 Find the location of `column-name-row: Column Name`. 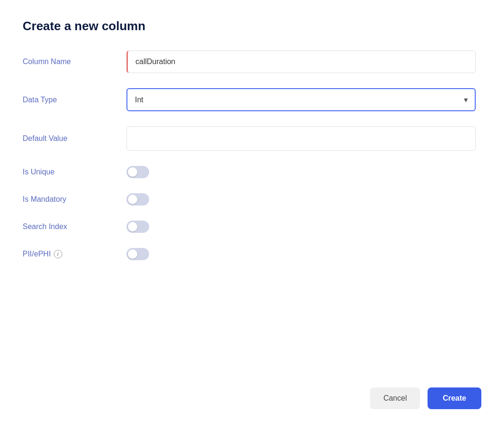

column-name-row: Column Name is located at coordinates (252, 62).